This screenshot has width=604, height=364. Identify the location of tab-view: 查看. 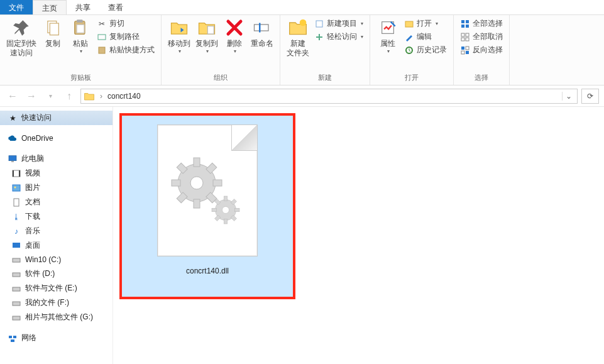
(116, 8).